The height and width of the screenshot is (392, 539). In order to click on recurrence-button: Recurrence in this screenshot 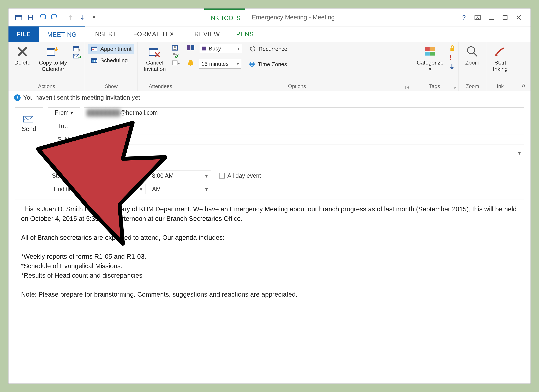, I will do `click(268, 49)`.